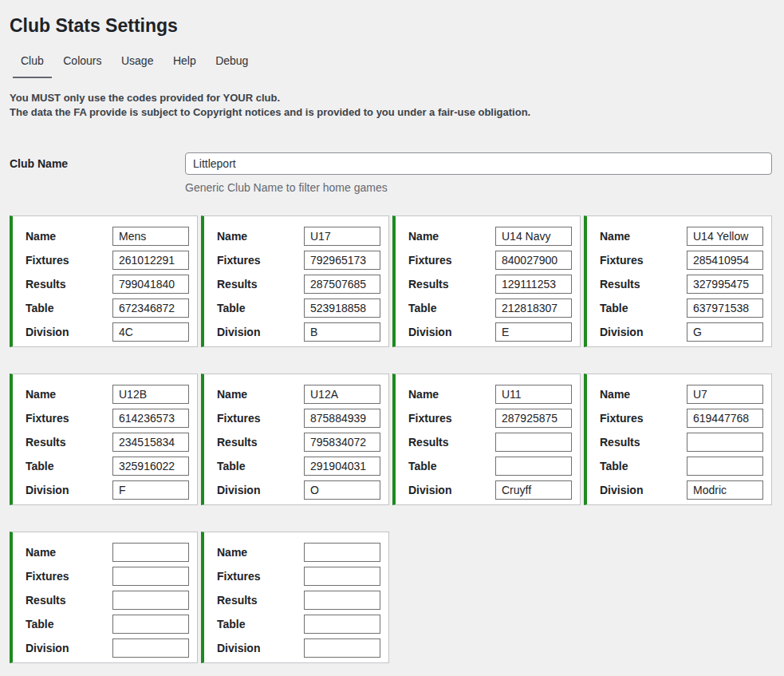  I want to click on tab-debug: Debug, so click(231, 62).